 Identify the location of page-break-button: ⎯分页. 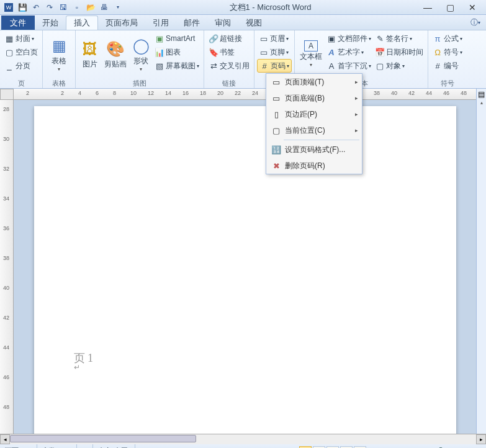
(21, 66).